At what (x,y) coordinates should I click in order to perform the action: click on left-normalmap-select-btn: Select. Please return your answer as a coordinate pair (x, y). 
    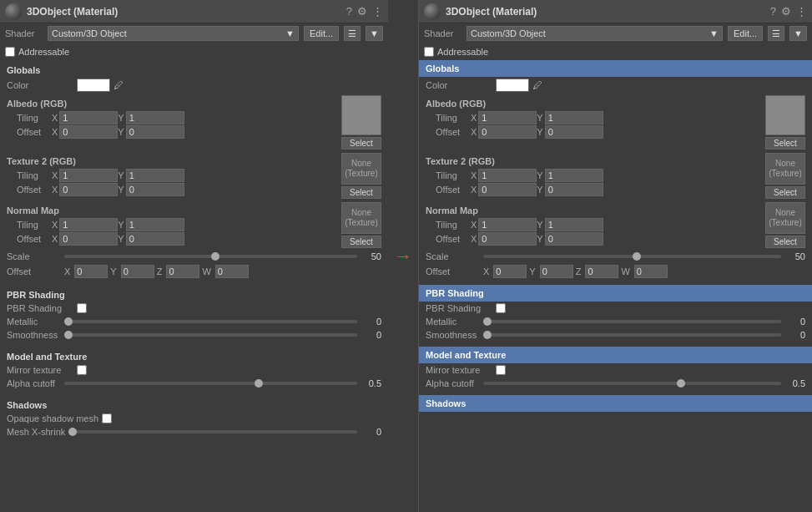
    Looking at the image, I should click on (361, 242).